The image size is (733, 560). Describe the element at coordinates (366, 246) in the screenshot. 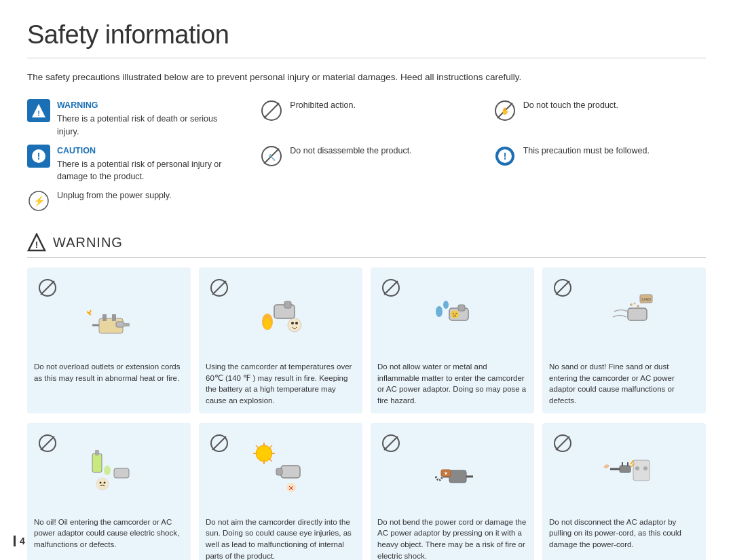

I see `warning-section-header: ! WARNING` at that location.